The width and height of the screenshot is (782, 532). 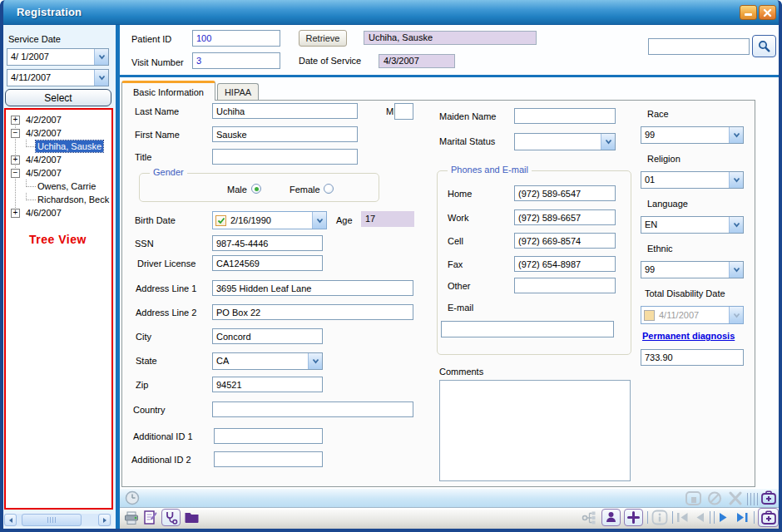 I want to click on retrieve-button: Retrieve, so click(x=323, y=38).